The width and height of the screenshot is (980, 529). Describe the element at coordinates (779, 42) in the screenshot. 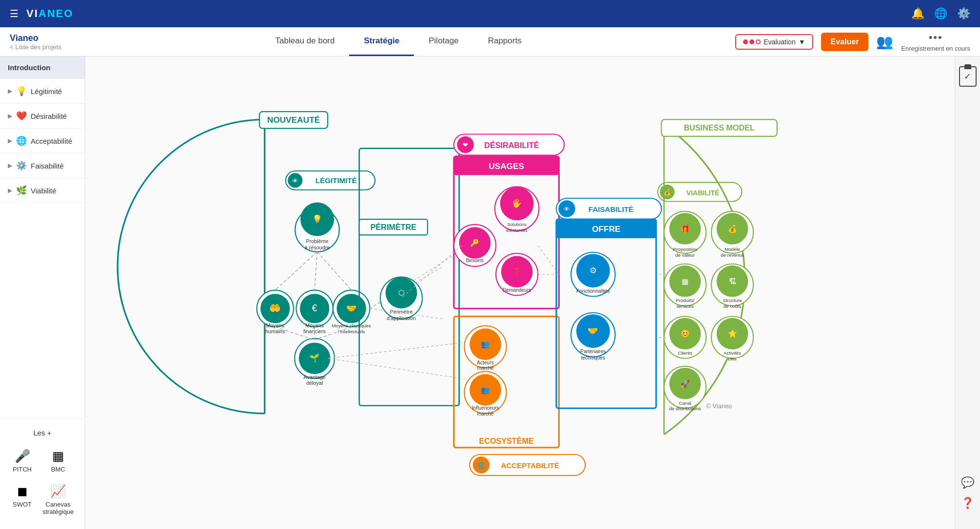

I see `evaluation-label: Evaluation` at that location.